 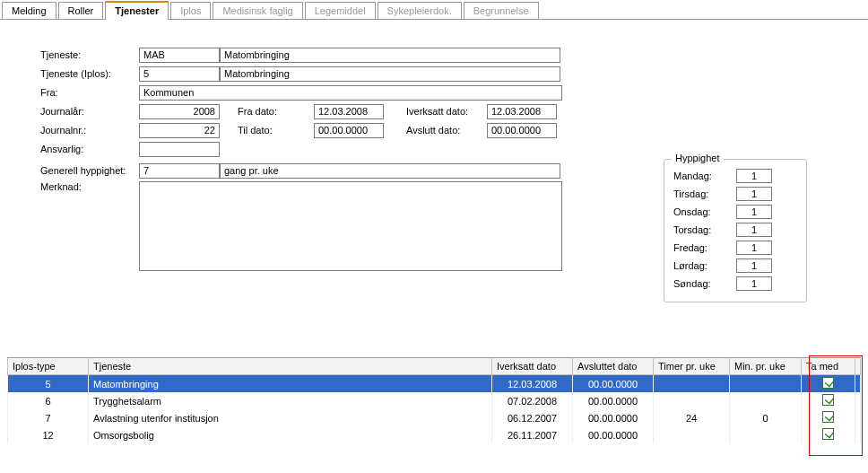 What do you see at coordinates (698, 158) in the screenshot?
I see `hyppighet-title: Hyppighet` at bounding box center [698, 158].